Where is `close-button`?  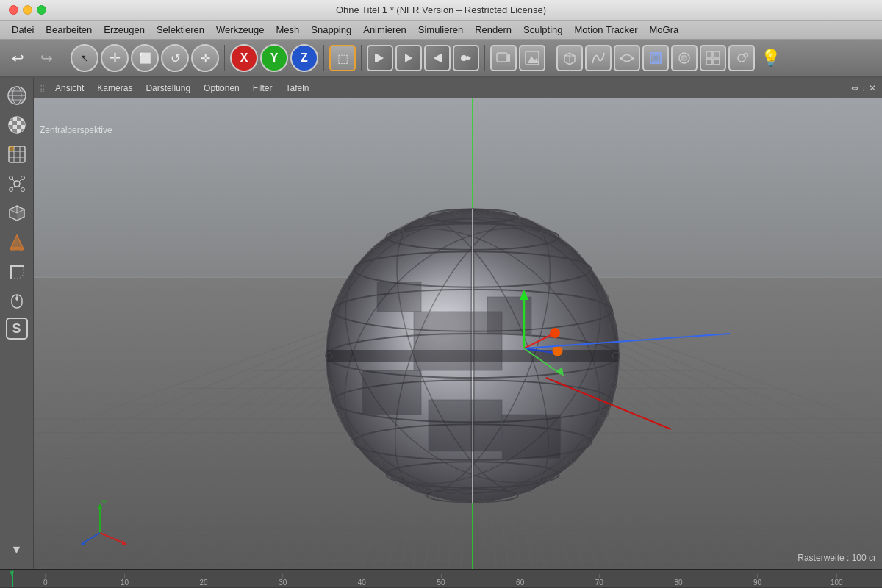 close-button is located at coordinates (13, 10).